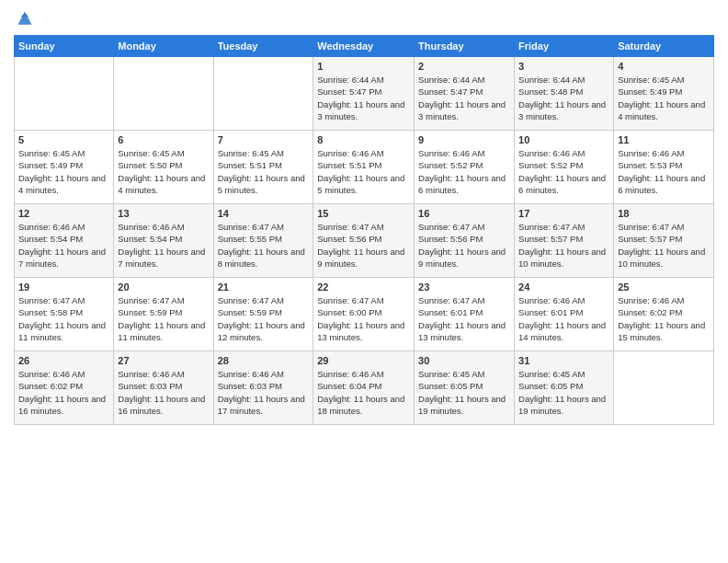  What do you see at coordinates (264, 361) in the screenshot?
I see `day-number: 28` at bounding box center [264, 361].